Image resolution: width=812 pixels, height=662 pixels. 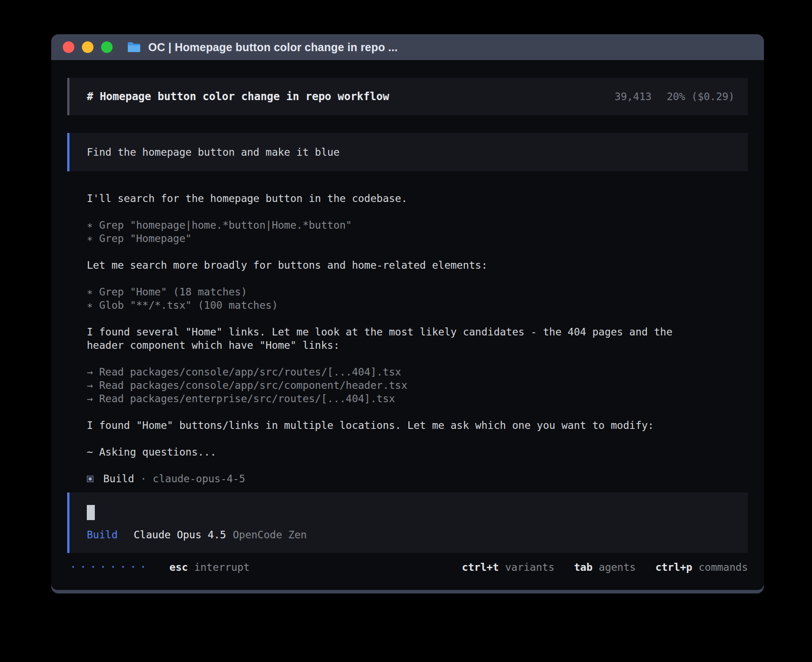 What do you see at coordinates (91, 513) in the screenshot?
I see `text-cursor` at bounding box center [91, 513].